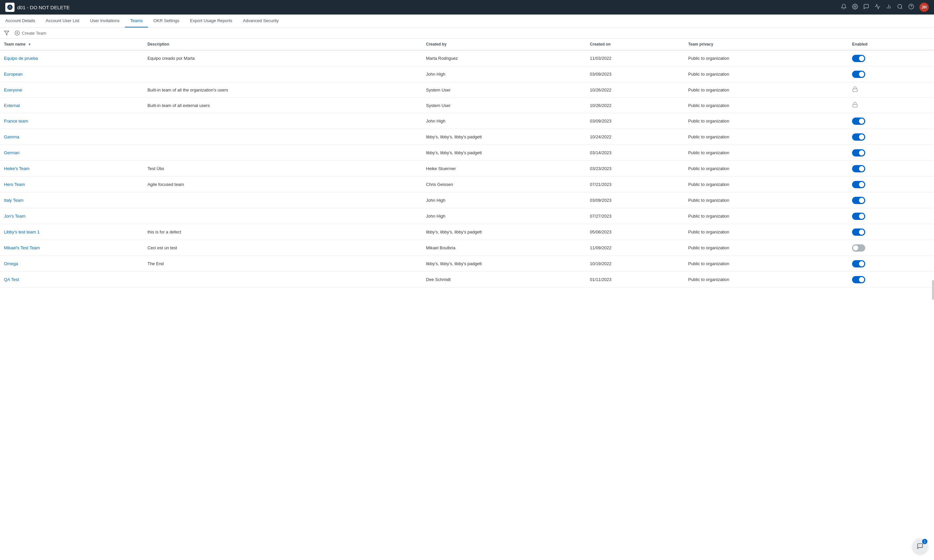  I want to click on cell-team-name: Heike's Team, so click(74, 169).